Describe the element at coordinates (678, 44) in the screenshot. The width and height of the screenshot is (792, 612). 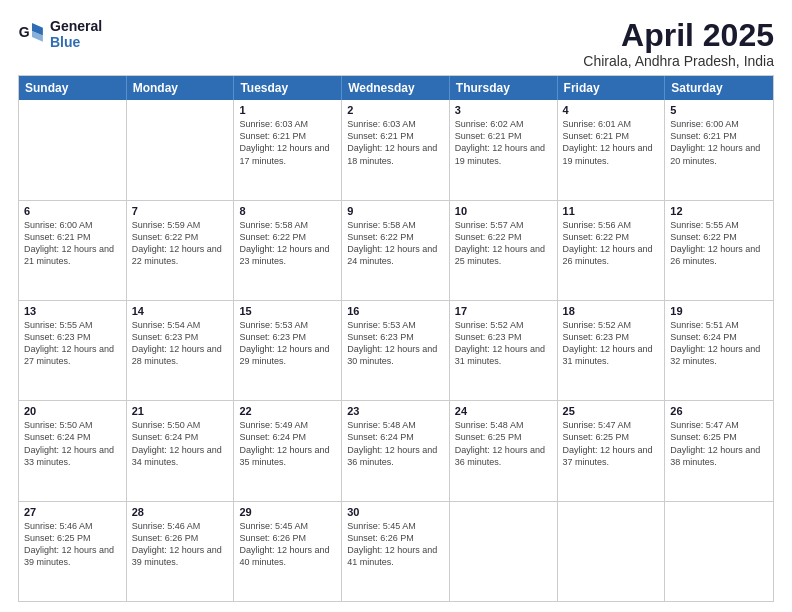
I see `title-block: April 2025 Chirala, Andhra Pradesh, Indi…` at that location.